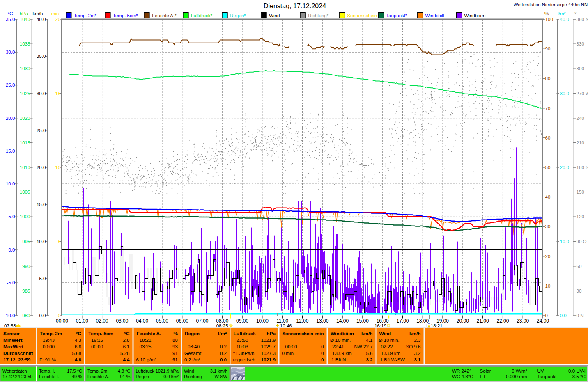 This screenshot has width=588, height=382. I want to click on svg-text: Regen, so click(192, 334).